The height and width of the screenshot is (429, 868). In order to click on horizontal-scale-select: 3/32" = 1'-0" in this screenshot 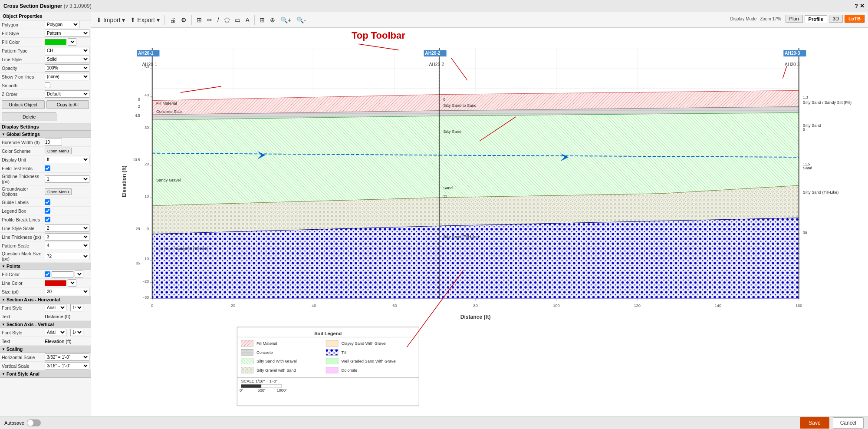, I will do `click(67, 357)`.